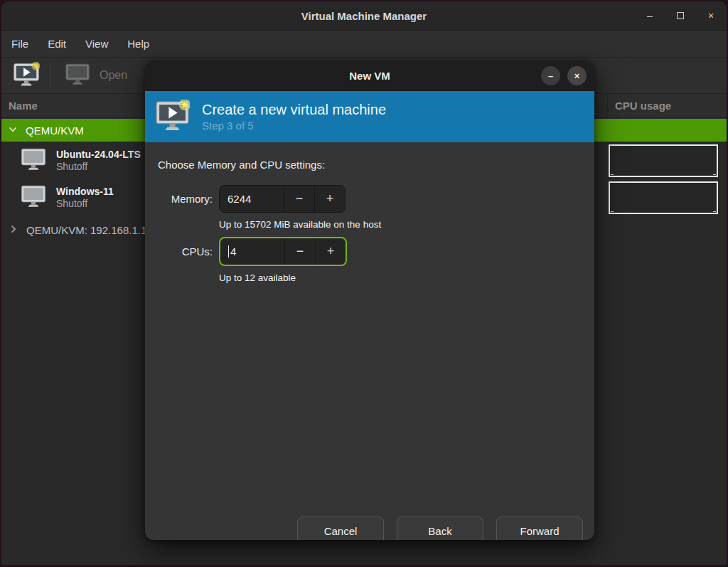 The height and width of the screenshot is (567, 728). Describe the element at coordinates (294, 126) in the screenshot. I see `banner-step: Step 3 of 5` at that location.